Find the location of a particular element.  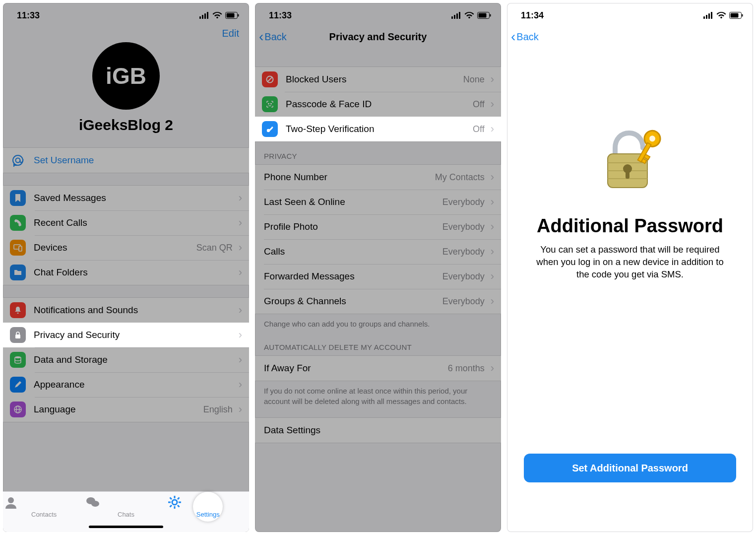

row-detail: Off is located at coordinates (479, 104).